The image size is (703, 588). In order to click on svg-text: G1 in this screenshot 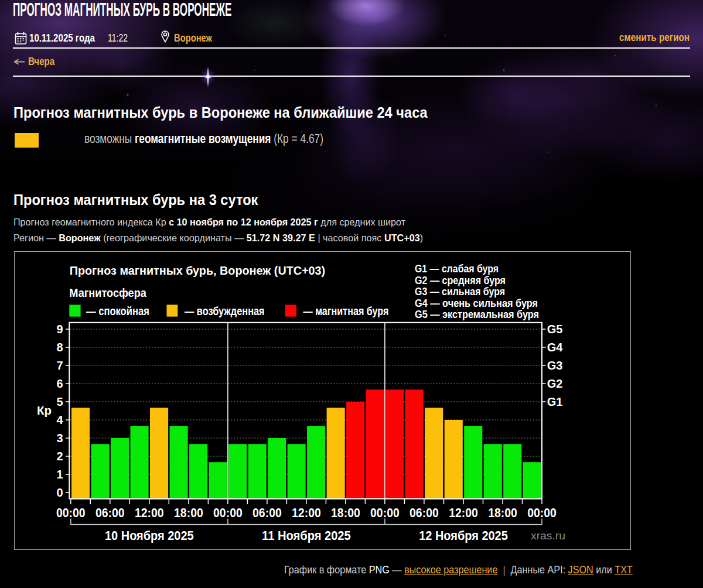, I will do `click(555, 402)`.